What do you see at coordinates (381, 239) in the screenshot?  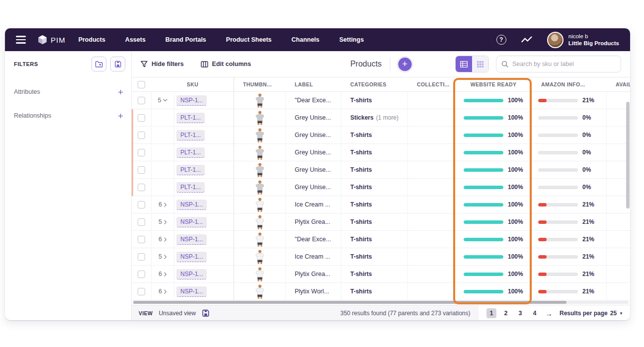 I see `table-row: 6 NSP-1... "Dear Exce... T-shirts` at bounding box center [381, 239].